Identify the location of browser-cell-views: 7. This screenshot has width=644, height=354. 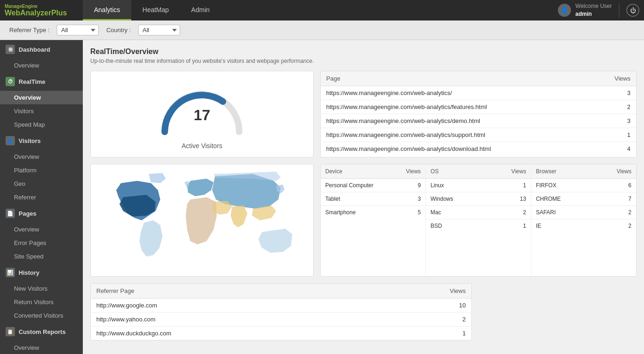
(614, 199).